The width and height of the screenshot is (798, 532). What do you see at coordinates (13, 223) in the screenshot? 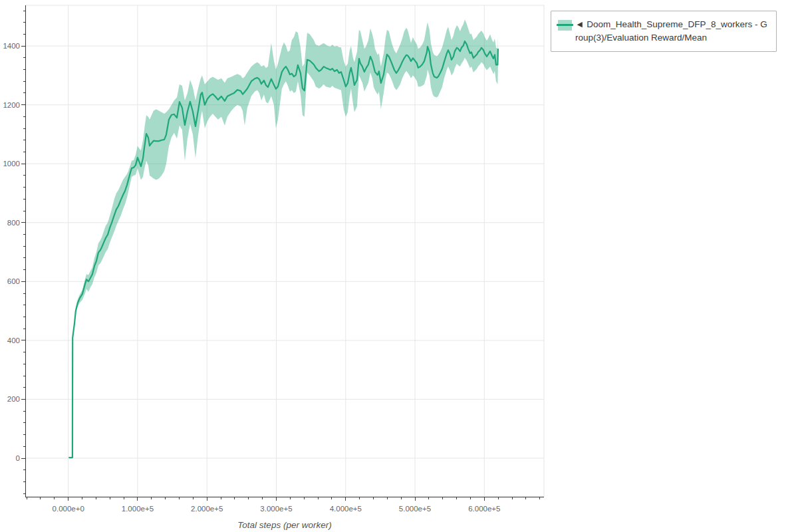
I see `svg-text: 800` at bounding box center [13, 223].